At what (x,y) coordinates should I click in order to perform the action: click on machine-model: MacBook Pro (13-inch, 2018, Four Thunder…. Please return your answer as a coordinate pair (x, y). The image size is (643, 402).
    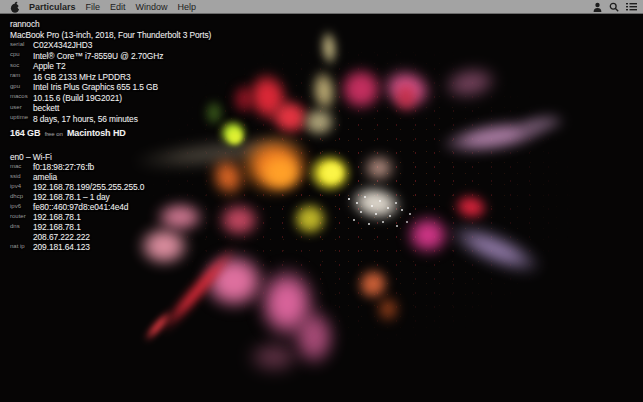
    Looking at the image, I should click on (110, 36).